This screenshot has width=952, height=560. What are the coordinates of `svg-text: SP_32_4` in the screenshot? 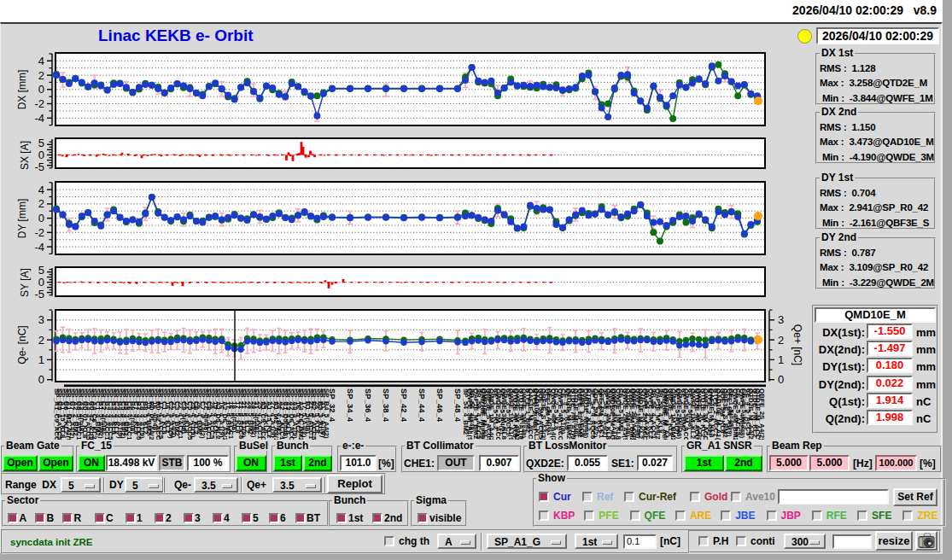 It's located at (333, 405).